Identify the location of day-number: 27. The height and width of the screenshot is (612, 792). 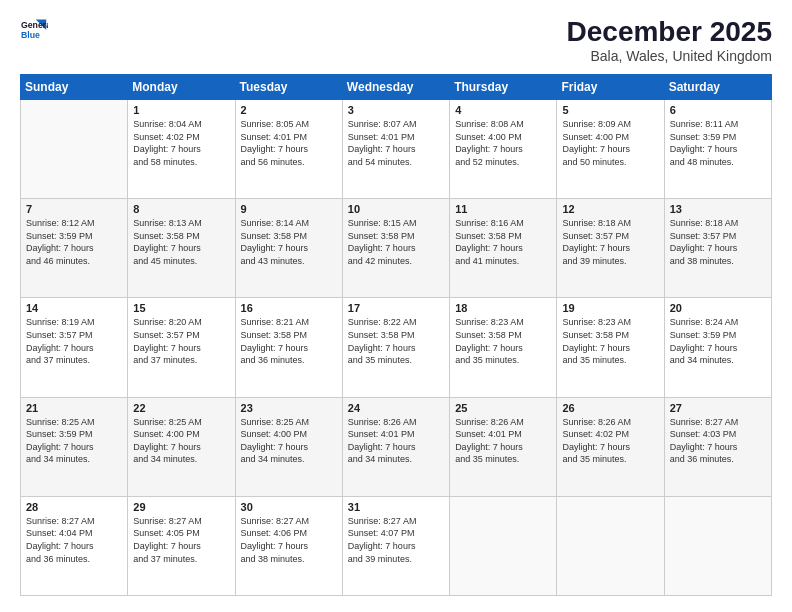
(718, 408).